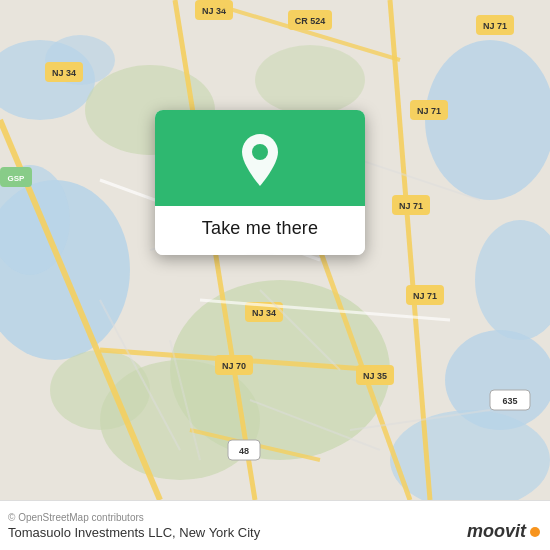 The height and width of the screenshot is (550, 550). What do you see at coordinates (504, 532) in the screenshot?
I see `moovit-logo: moovit` at bounding box center [504, 532].